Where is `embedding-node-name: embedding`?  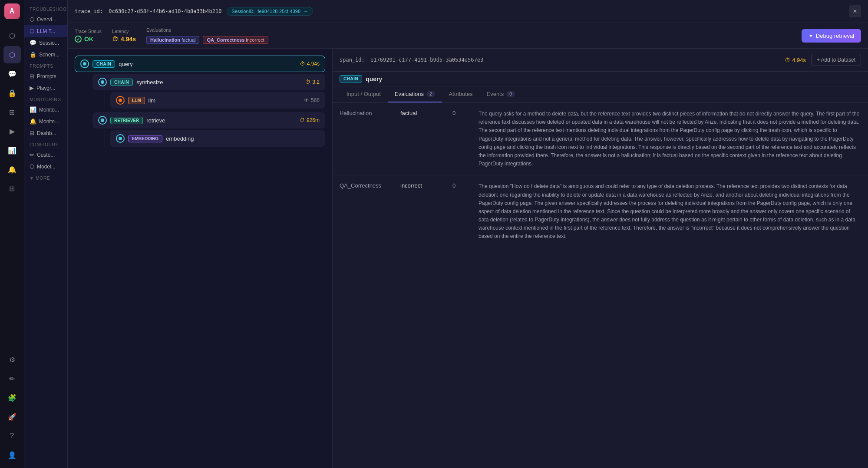
embedding-node-name: embedding is located at coordinates (180, 139).